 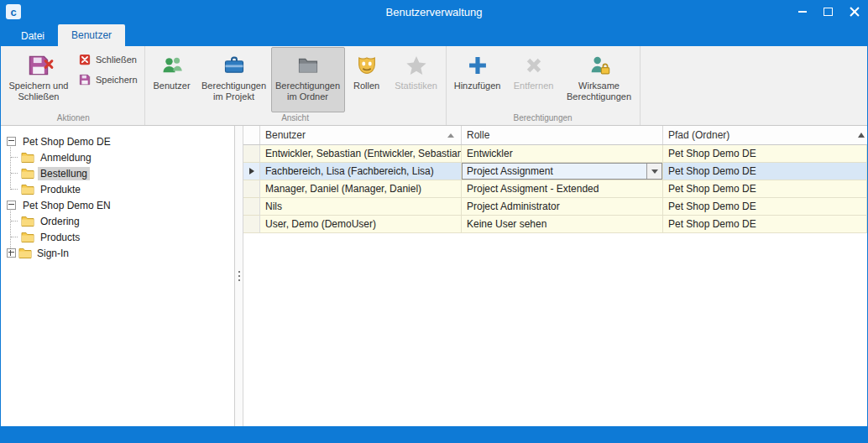 What do you see at coordinates (67, 142) in the screenshot?
I see `tree-node-label: Pet Shop Demo DE` at bounding box center [67, 142].